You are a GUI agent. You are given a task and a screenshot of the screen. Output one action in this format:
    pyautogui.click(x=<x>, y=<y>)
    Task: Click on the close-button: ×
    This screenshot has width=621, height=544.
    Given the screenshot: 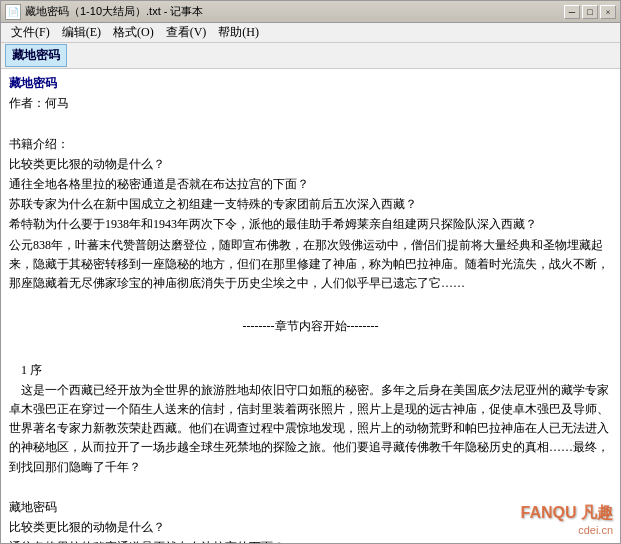 What is the action you would take?
    pyautogui.click(x=608, y=12)
    